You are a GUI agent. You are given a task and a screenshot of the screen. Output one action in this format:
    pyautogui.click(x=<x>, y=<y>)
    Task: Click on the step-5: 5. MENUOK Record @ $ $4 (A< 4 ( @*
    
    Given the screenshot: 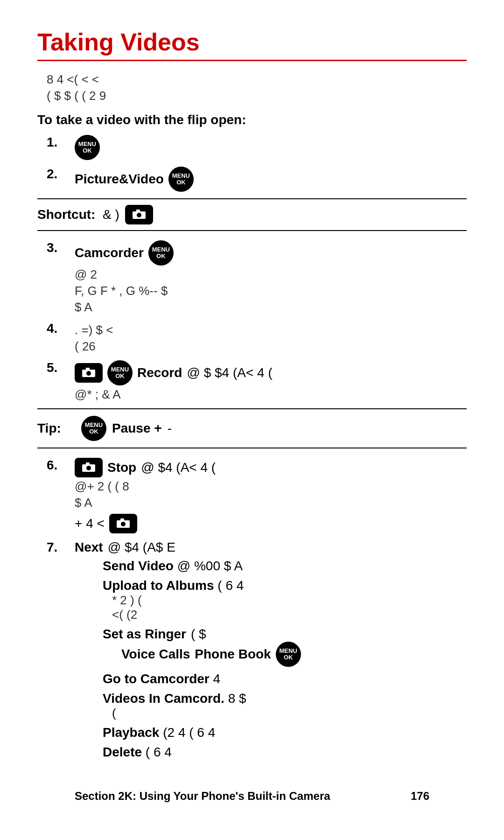 What is the action you would take?
    pyautogui.click(x=252, y=381)
    